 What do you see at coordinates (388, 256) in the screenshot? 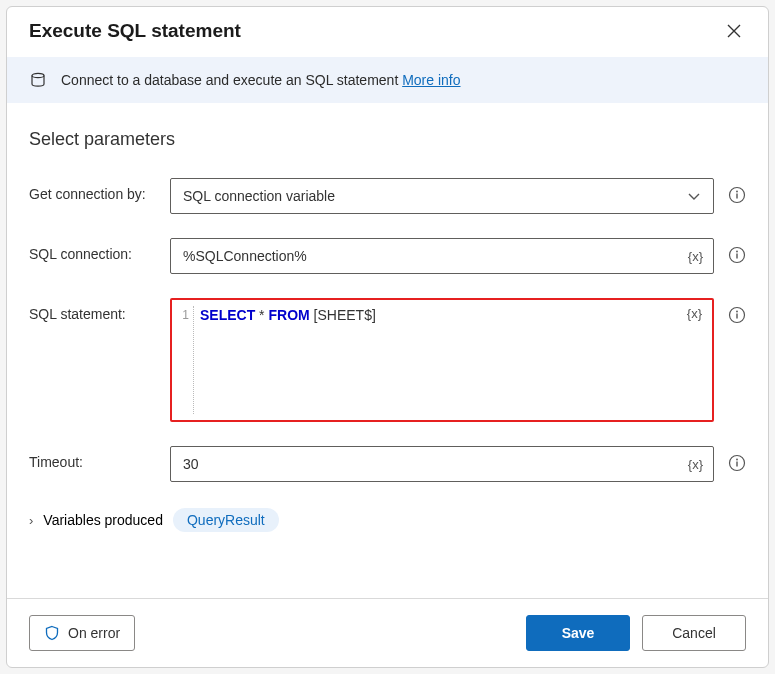
I see `field-sql-connection: SQL connection: %SQLConnection% {x}` at bounding box center [388, 256].